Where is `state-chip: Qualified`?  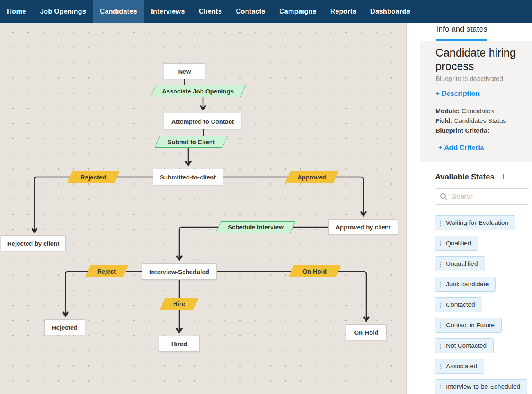 state-chip: Qualified is located at coordinates (457, 243).